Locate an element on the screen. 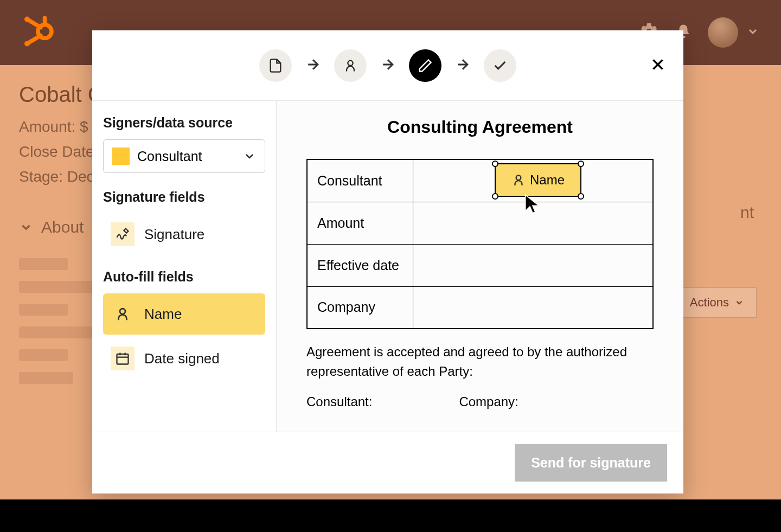  step-signers is located at coordinates (350, 66).